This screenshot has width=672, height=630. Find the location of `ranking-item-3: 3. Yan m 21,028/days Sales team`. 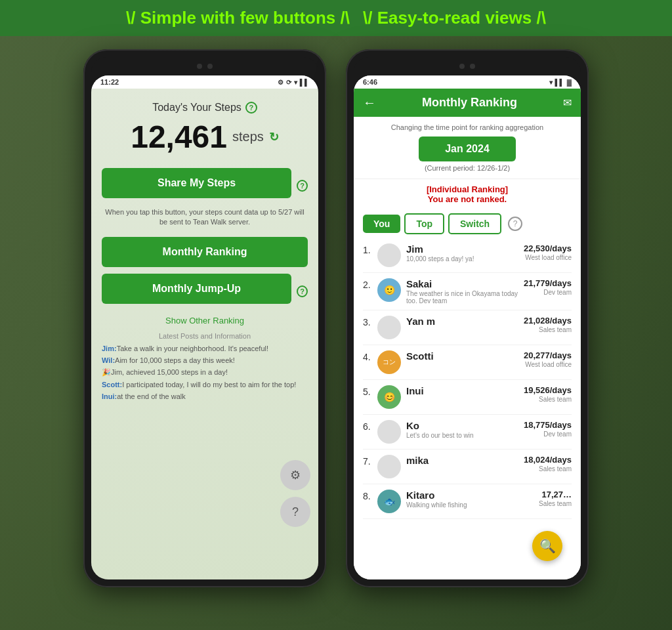

ranking-item-3: 3. Yan m 21,028/days Sales team is located at coordinates (467, 328).